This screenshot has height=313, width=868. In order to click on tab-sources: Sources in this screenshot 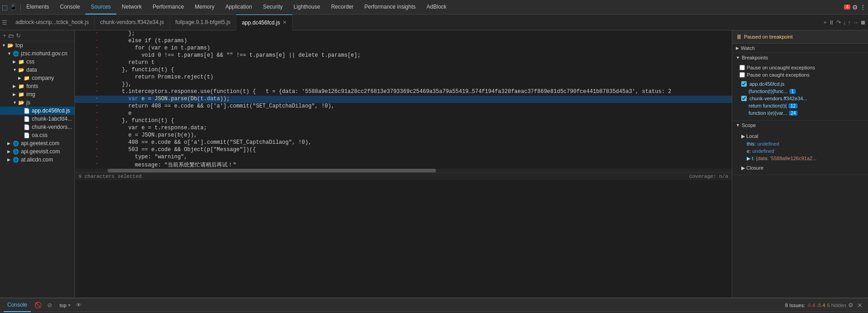, I will do `click(101, 7)`.